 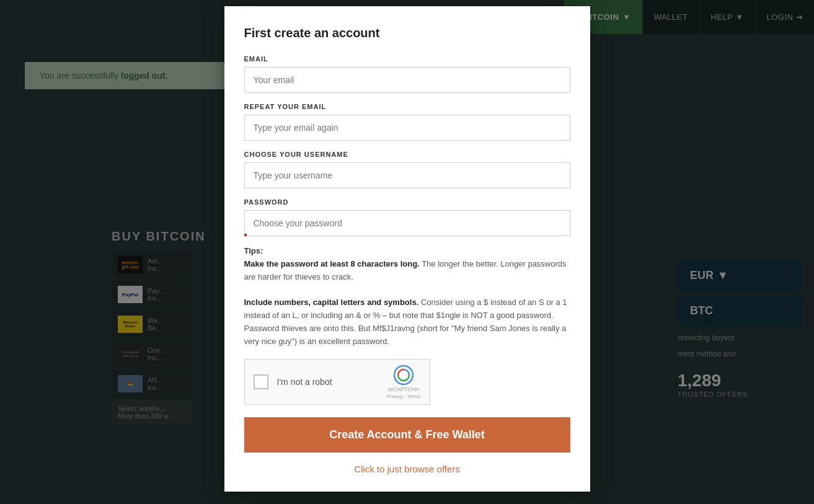 I want to click on repeat-email-input, so click(x=407, y=128).